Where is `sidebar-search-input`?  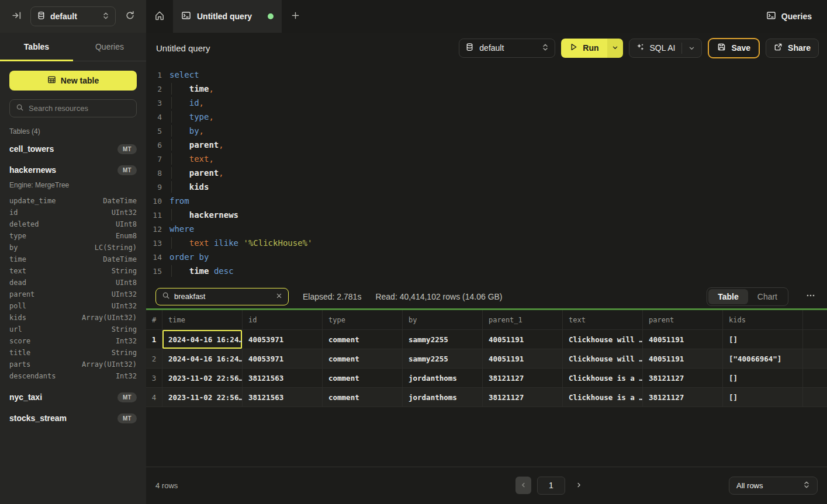
sidebar-search-input is located at coordinates (79, 109).